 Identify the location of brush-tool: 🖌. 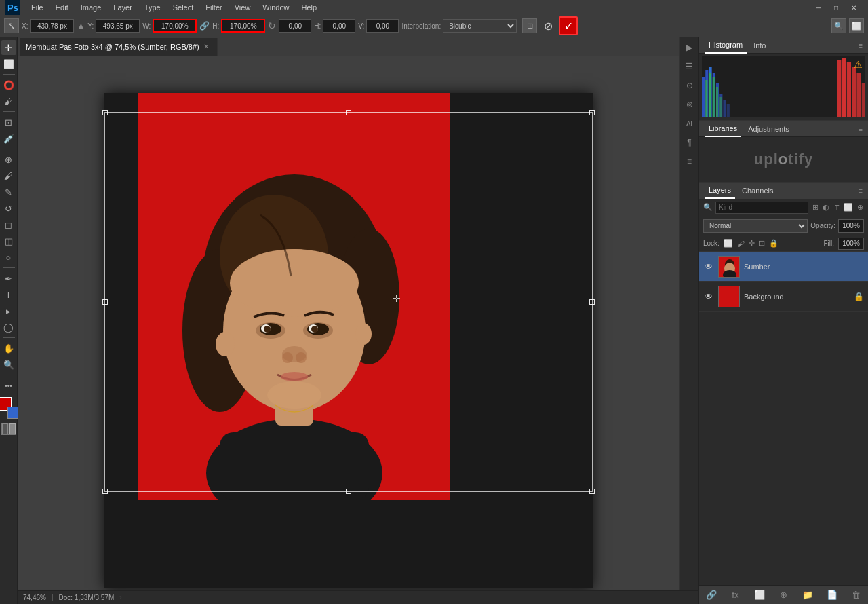
(9, 176).